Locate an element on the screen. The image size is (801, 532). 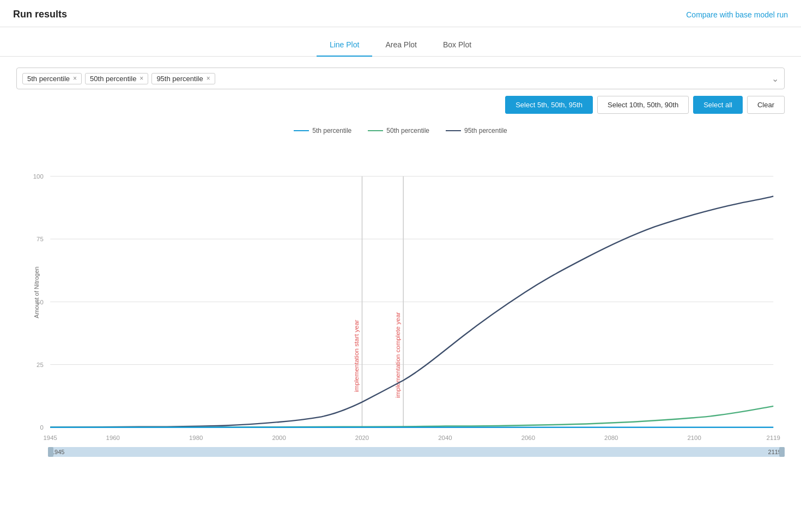
clear-button: Clear is located at coordinates (766, 105).